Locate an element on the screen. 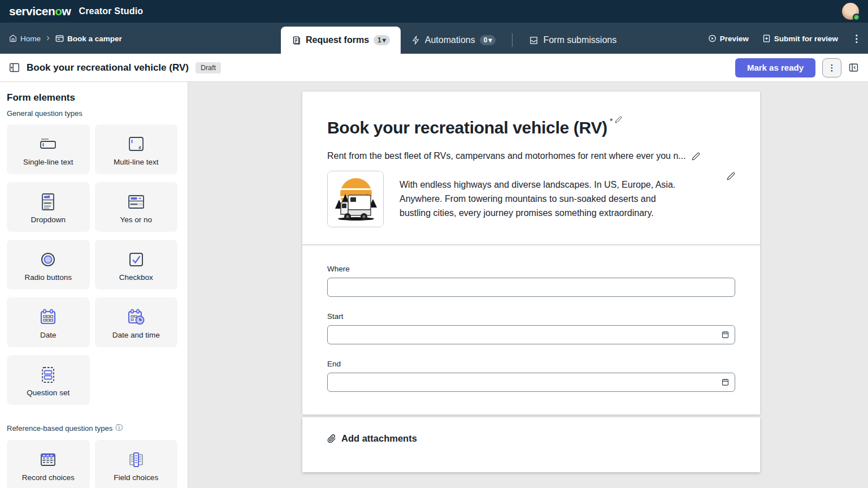 This screenshot has width=868, height=488. element-card-yes-or-no: Yes or no is located at coordinates (137, 207).